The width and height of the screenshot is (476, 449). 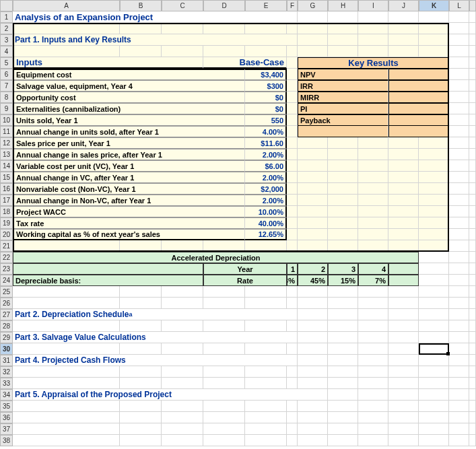 I want to click on dep-basis-label: Depreciable basis:, so click(x=108, y=280).